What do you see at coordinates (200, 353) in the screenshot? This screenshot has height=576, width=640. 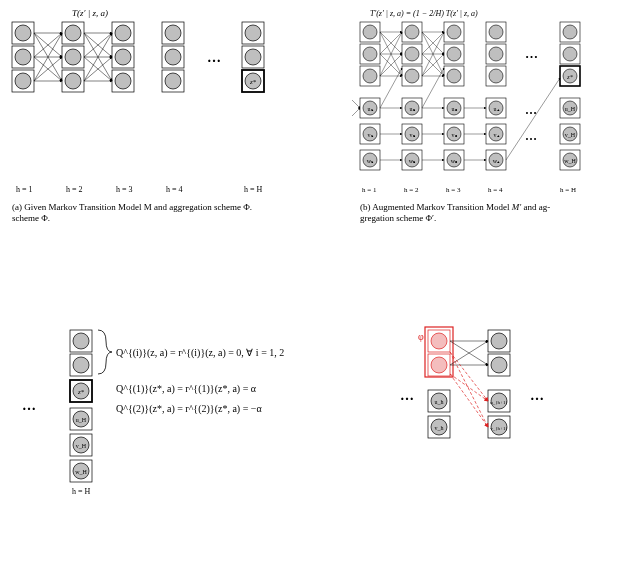 I see `svg-text:Q^{(i)}(z, a) = r^{(i)}(z, a) : Q^{(i)}(z, a) = r^{(i)}(z, a) = 0, ∀ i =…` at bounding box center [200, 353].